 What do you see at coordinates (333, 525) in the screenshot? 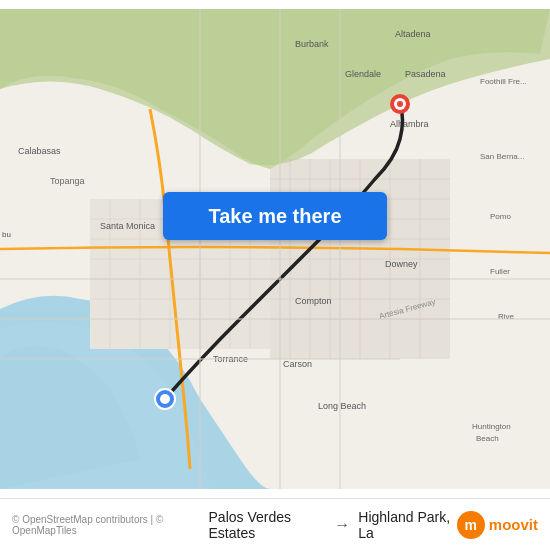
I see `footer-route: Palos Verdes Estates → Highland Park, La` at bounding box center [333, 525].